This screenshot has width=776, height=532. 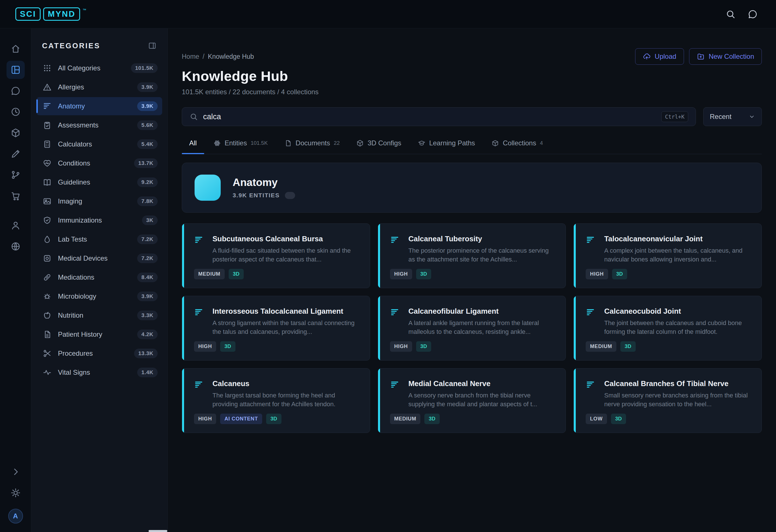 What do you see at coordinates (100, 334) in the screenshot?
I see `sidebar-item-patient-history: Patient History 4.2K` at bounding box center [100, 334].